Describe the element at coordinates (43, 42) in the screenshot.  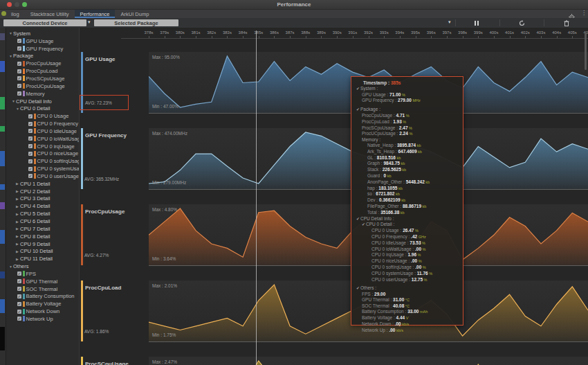
I see `tree-item-gpu-usage: ✓GPU Usage` at that location.